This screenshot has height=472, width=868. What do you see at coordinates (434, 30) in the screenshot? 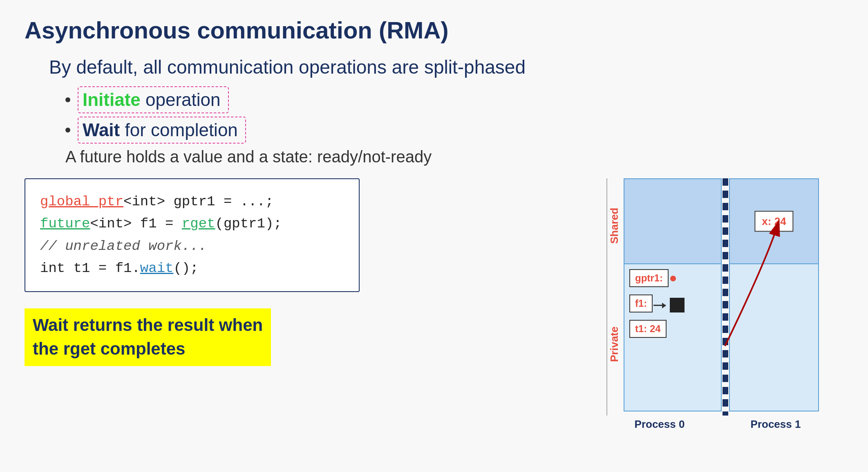
I see `page-title: Asynchronous communication (RMA)` at bounding box center [434, 30].